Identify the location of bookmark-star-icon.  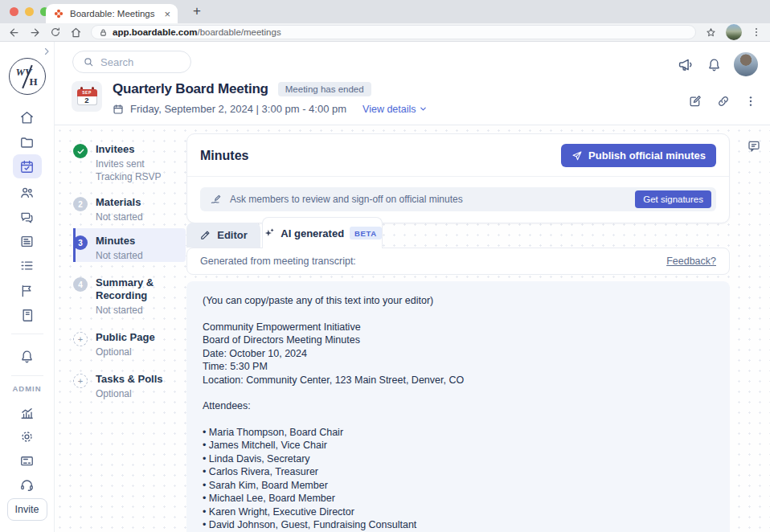
(711, 32).